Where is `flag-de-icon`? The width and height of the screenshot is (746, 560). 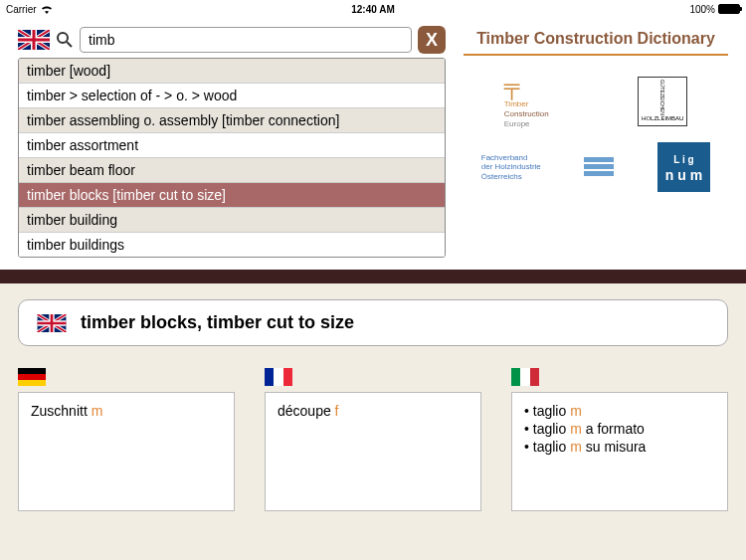
flag-de-icon is located at coordinates (126, 377).